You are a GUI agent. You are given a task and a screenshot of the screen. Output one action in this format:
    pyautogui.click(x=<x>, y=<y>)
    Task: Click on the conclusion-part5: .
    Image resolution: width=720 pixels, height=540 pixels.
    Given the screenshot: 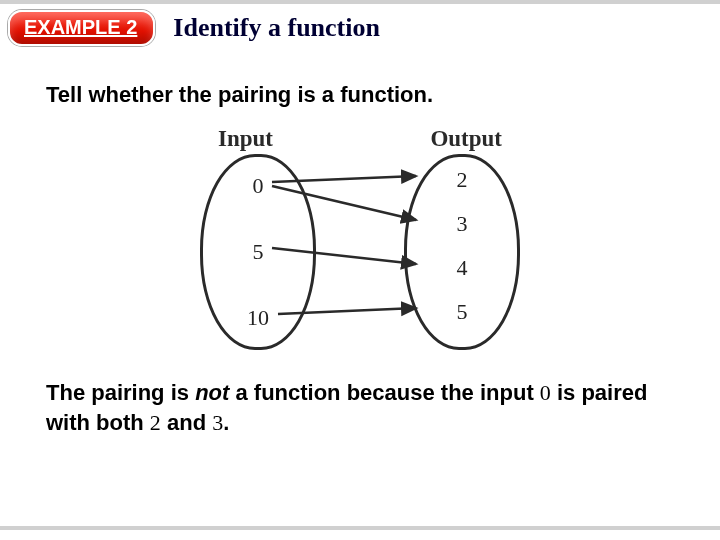 What is the action you would take?
    pyautogui.click(x=226, y=422)
    